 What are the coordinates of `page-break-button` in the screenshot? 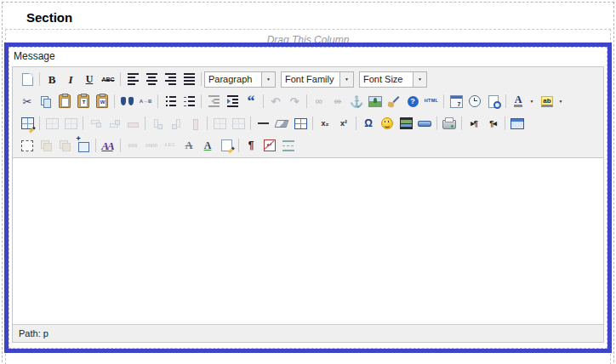 It's located at (288, 145).